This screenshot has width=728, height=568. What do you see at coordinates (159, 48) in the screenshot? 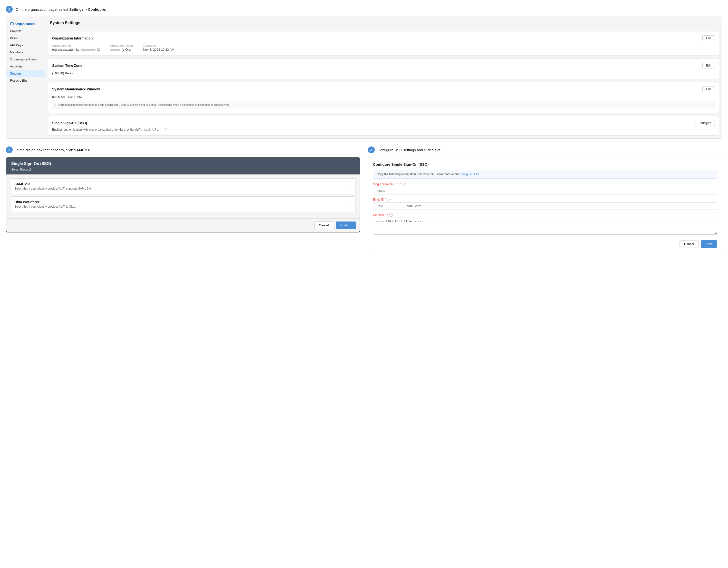
I see `created-at-field: Created At Nov 3, 2023 10:33 AM` at bounding box center [159, 48].